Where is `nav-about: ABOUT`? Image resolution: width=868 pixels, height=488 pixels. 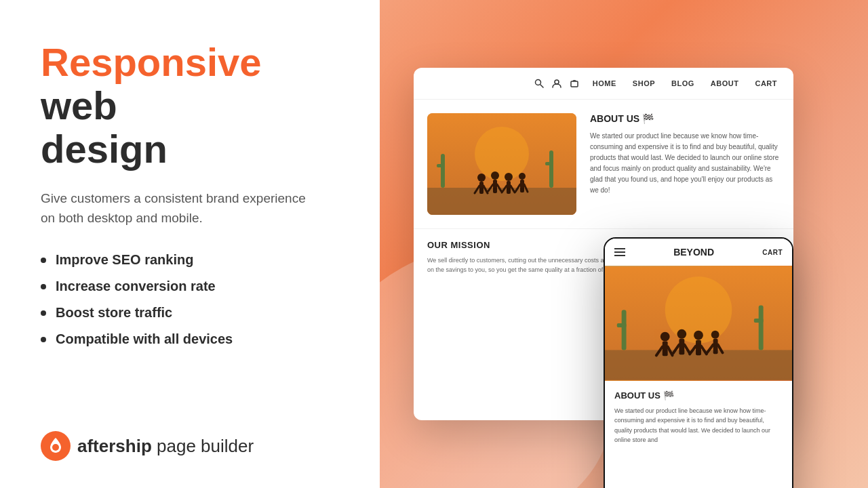 nav-about: ABOUT is located at coordinates (725, 83).